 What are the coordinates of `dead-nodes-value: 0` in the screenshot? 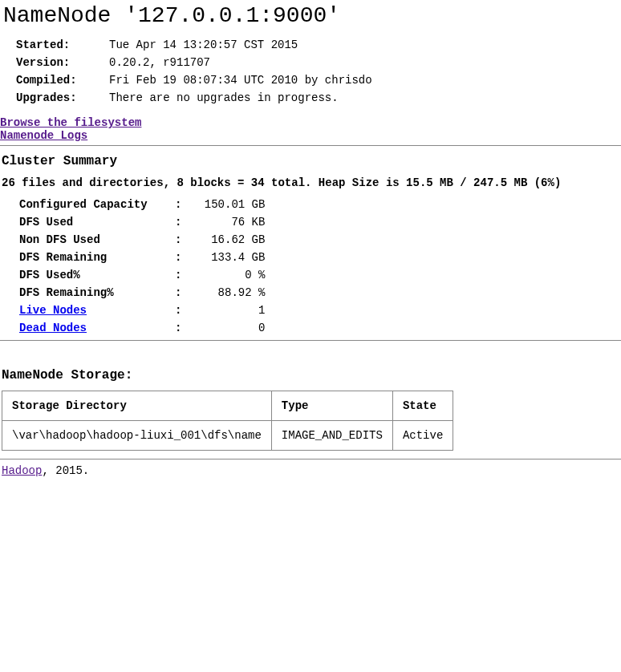 It's located at (229, 328).